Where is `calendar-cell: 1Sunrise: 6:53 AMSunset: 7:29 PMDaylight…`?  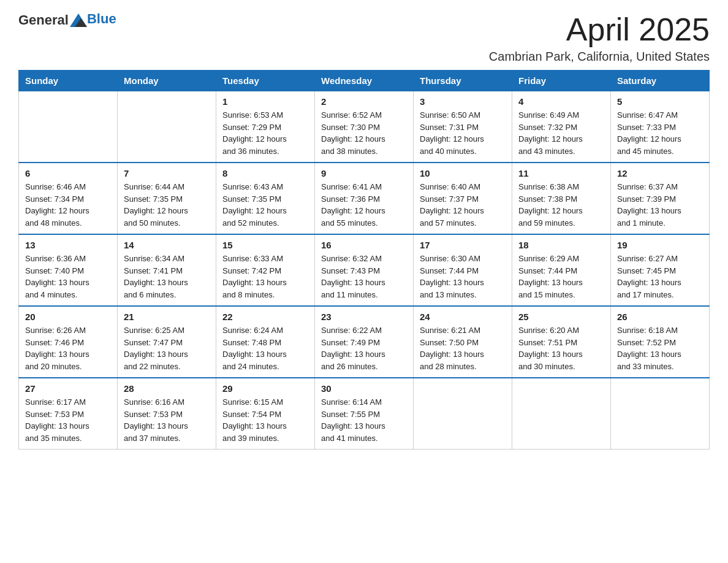
calendar-cell: 1Sunrise: 6:53 AMSunset: 7:29 PMDaylight… is located at coordinates (266, 128).